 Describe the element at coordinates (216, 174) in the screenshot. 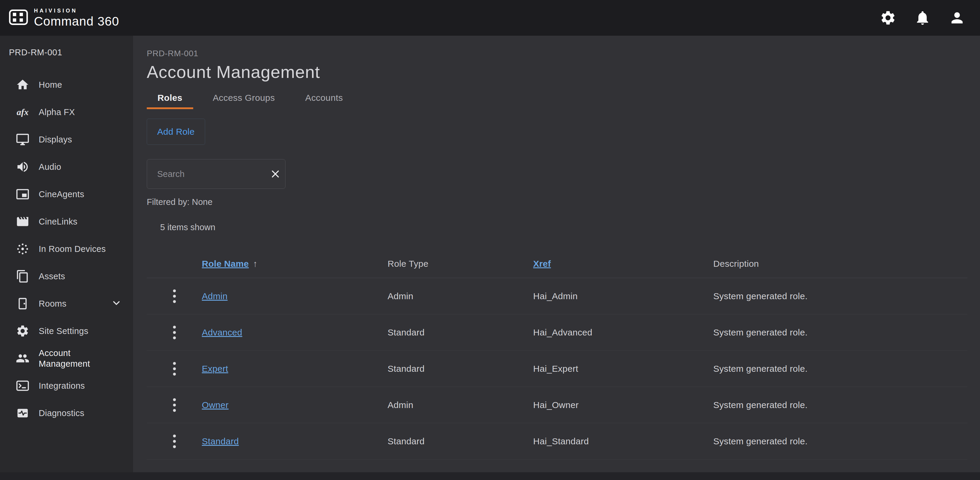

I see `search-box` at that location.